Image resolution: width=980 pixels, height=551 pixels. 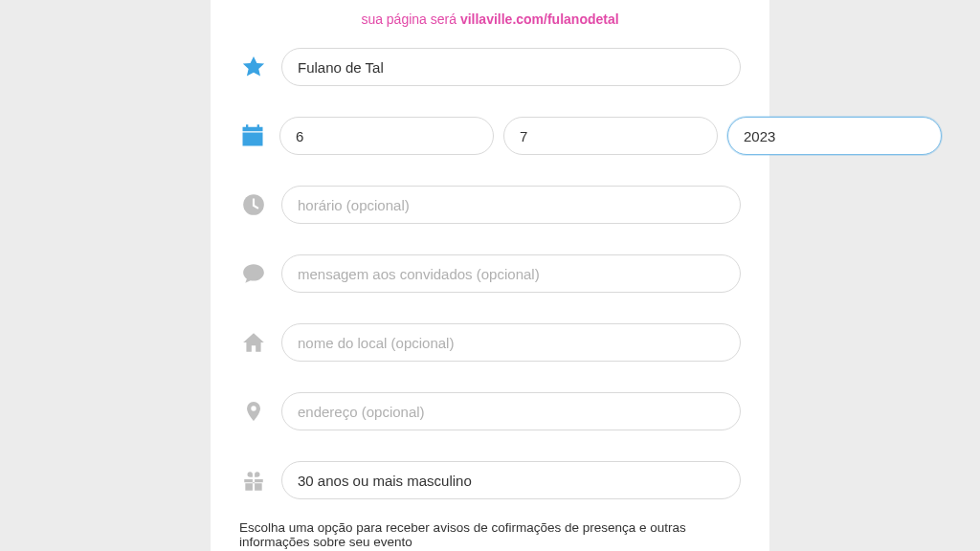 I want to click on clock-icon, so click(x=254, y=205).